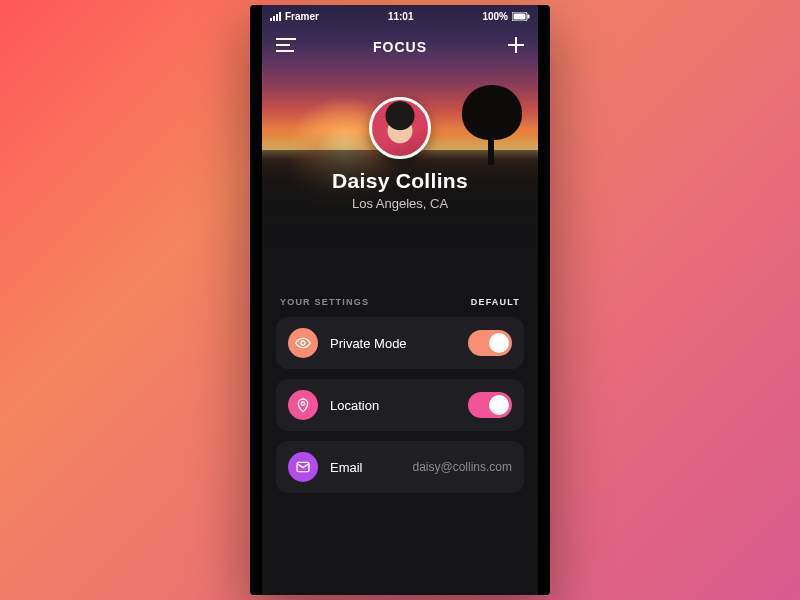 This screenshot has height=600, width=800. Describe the element at coordinates (303, 405) in the screenshot. I see `pin-icon` at that location.